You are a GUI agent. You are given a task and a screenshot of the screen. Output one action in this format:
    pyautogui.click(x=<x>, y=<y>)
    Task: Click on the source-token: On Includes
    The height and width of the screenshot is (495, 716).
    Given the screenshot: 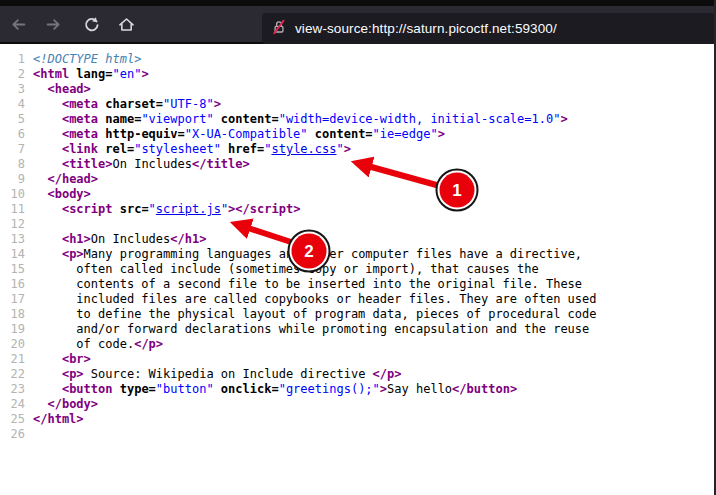 What is the action you would take?
    pyautogui.click(x=130, y=239)
    